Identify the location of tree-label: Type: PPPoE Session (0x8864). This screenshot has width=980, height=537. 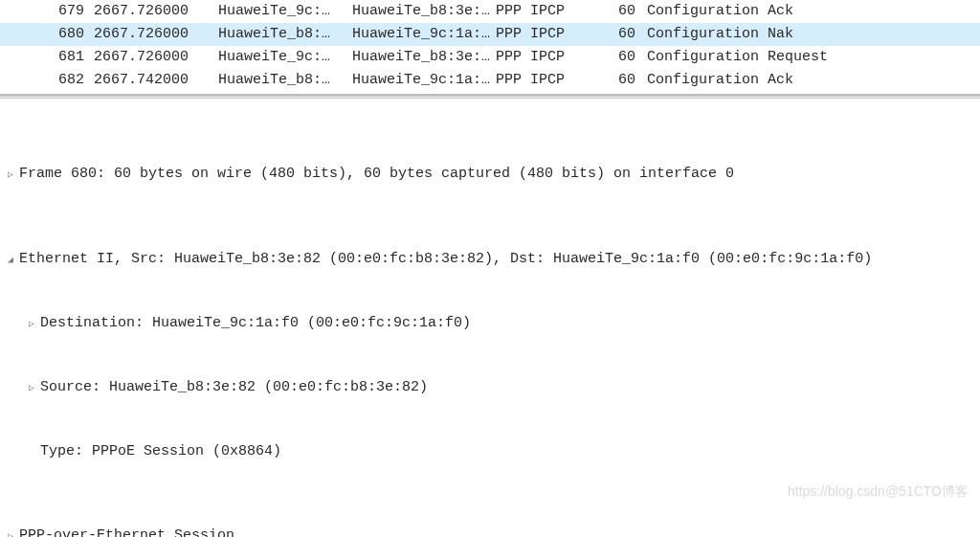
(161, 452).